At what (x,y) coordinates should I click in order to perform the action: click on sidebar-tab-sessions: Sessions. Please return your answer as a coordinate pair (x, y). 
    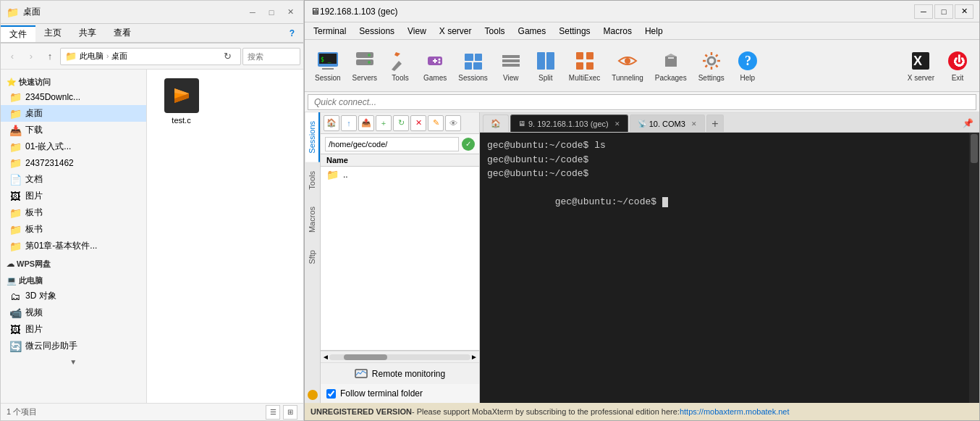
    Looking at the image, I should click on (313, 138).